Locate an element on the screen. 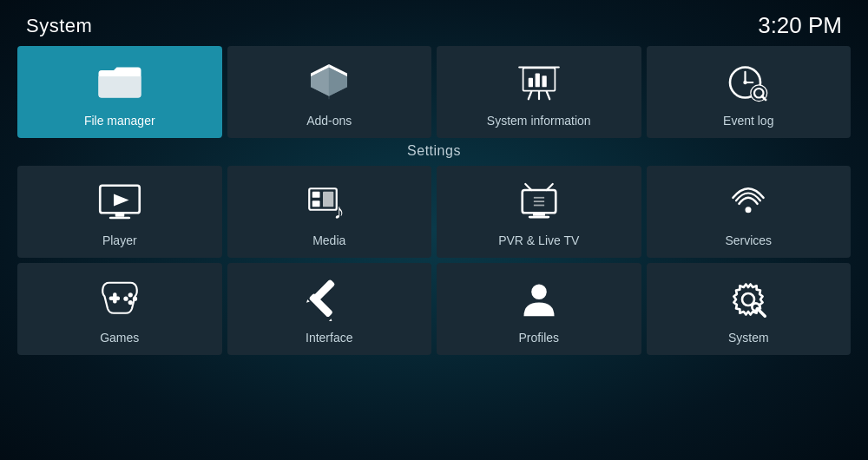  clock: 3:20 PM is located at coordinates (800, 26).